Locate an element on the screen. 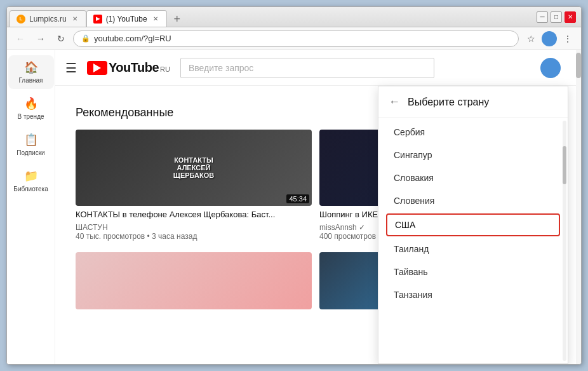  bookmark-icon: ☆ is located at coordinates (531, 39).